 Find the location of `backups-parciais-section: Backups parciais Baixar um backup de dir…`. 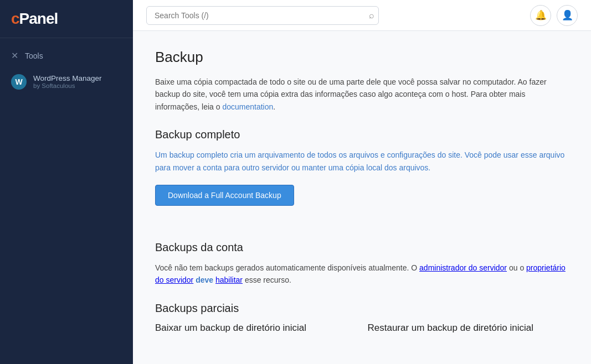

backups-parciais-section: Backups parciais Baixar um backup de dir… is located at coordinates (362, 318).